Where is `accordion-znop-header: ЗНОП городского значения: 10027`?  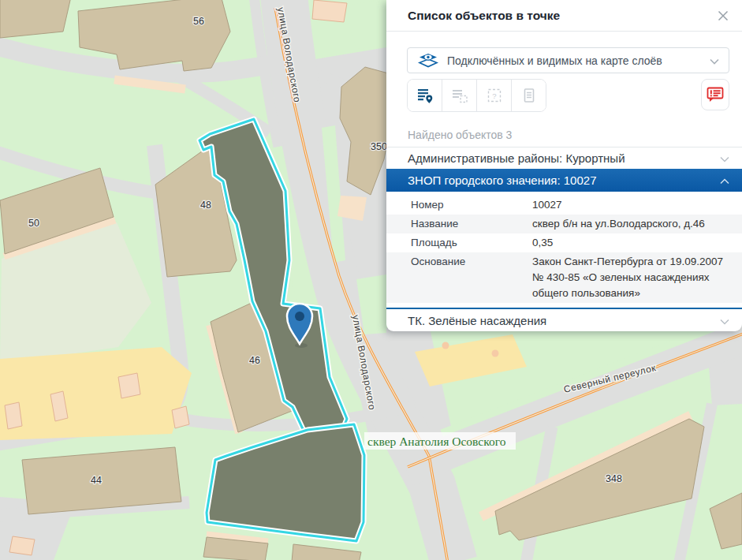
accordion-znop-header: ЗНОП городского значения: 10027 is located at coordinates (565, 180).